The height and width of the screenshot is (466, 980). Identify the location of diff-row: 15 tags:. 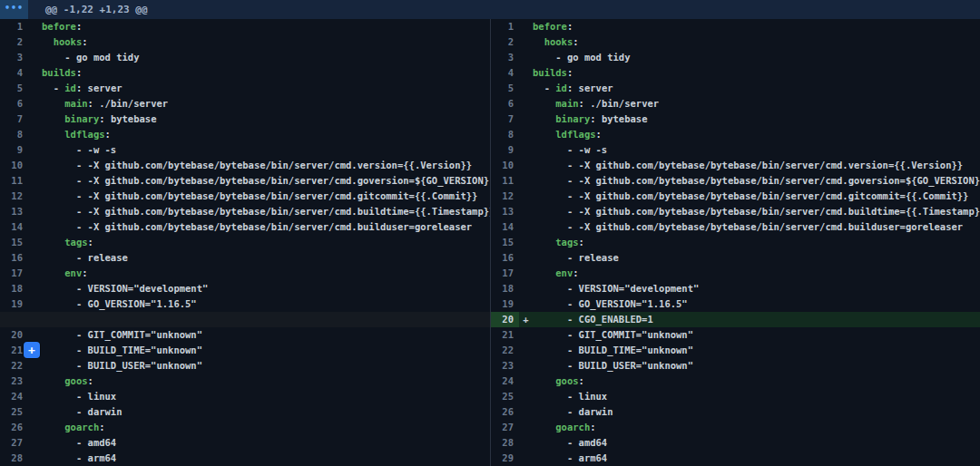
(245, 243).